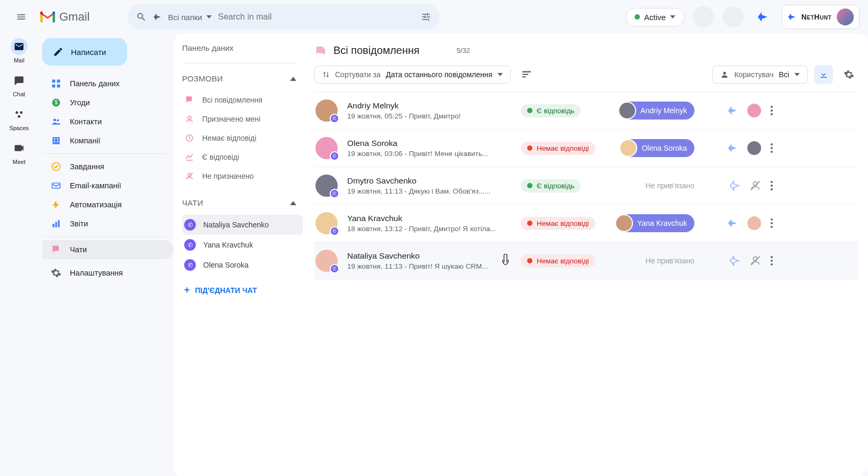  Describe the element at coordinates (586, 111) in the screenshot. I see `message-row: ✆ Andriy Melnyk 19 жовтня, 05:25 - Приві…` at that location.